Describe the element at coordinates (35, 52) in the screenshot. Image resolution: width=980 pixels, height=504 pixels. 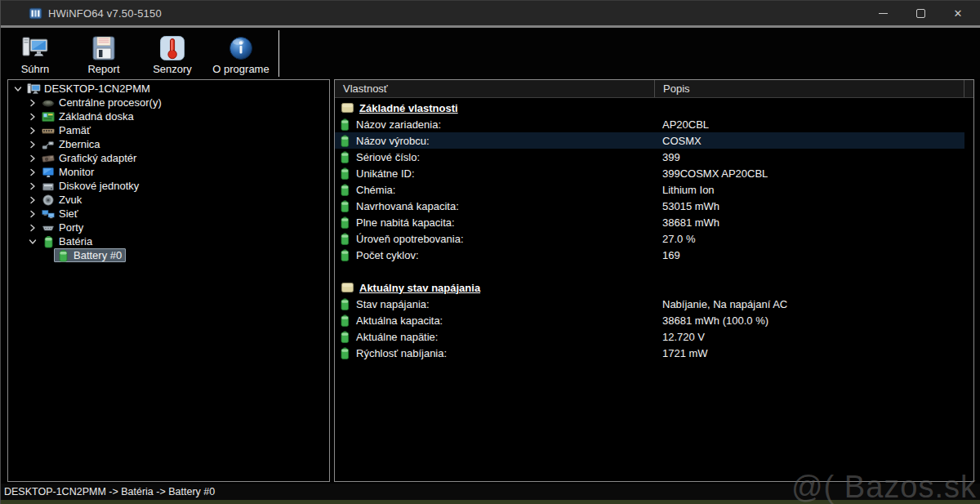
I see `toolbar-button-suhrn: Súhrn` at that location.